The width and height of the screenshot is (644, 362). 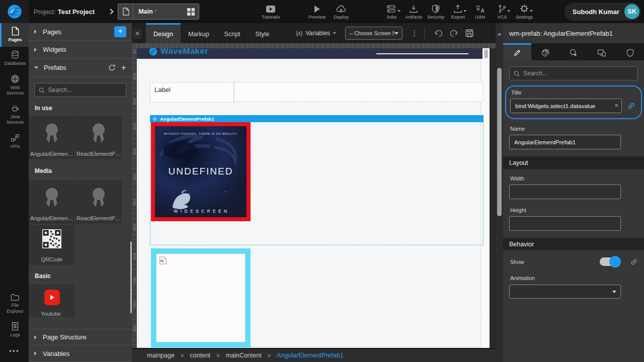 I want to click on breadcrumb-content: content, so click(x=200, y=355).